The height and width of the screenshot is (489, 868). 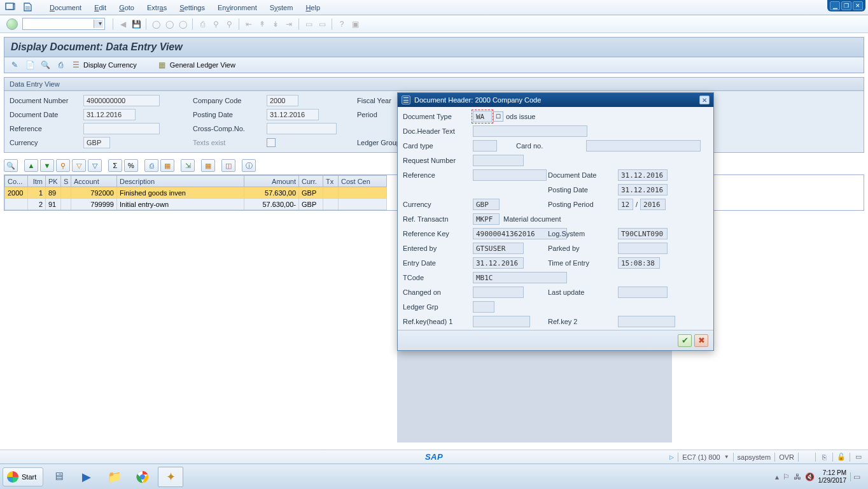 I want to click on show-desktop-button: ▭, so click(x=855, y=477).